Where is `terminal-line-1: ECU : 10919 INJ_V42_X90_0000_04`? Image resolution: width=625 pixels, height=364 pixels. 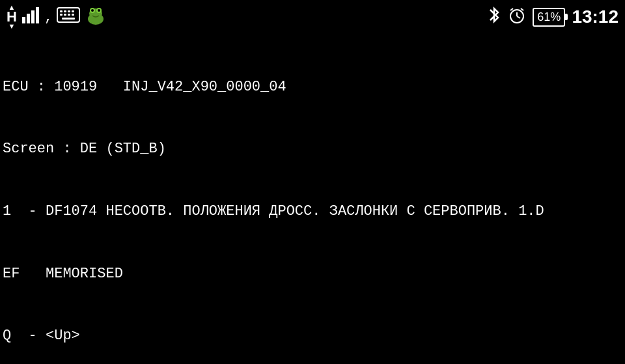 terminal-line-1: ECU : 10919 INJ_V42_X90_0000_04 is located at coordinates (312, 87).